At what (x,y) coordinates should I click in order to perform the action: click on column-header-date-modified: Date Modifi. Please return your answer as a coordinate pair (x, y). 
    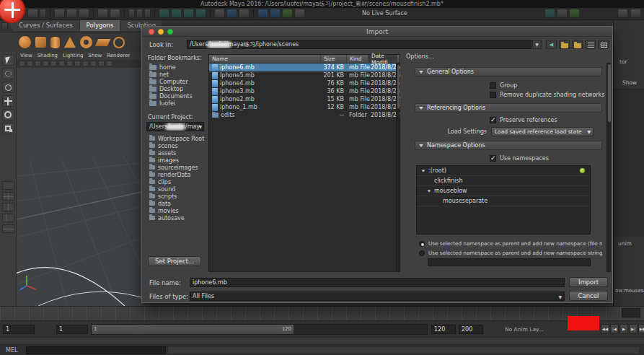
    Looking at the image, I should click on (383, 59).